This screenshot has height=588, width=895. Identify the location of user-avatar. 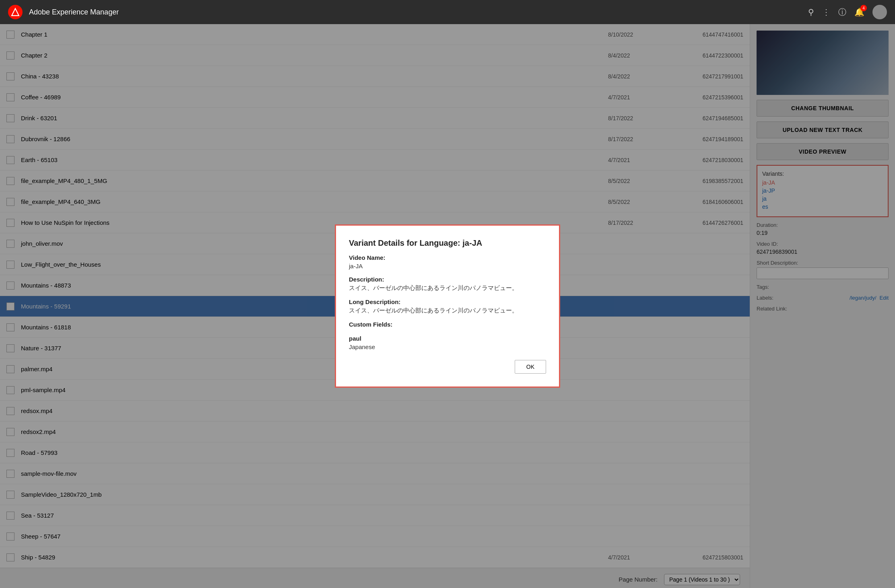
(880, 12).